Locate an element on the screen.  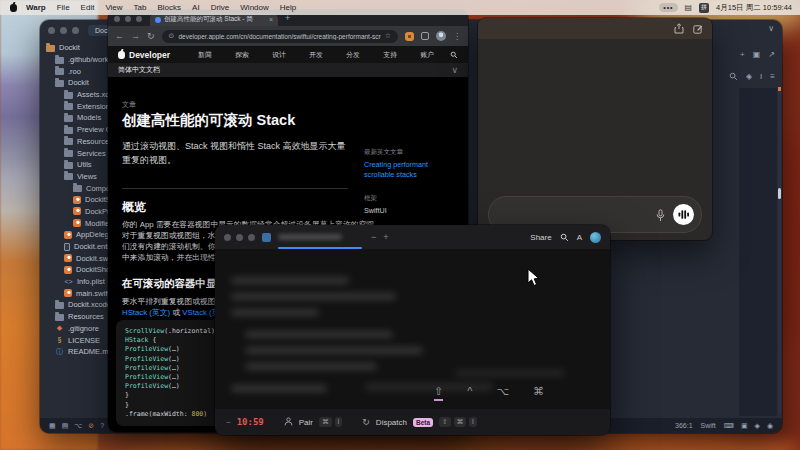
pane-toolbar-icon: ▣ is located at coordinates (757, 54).